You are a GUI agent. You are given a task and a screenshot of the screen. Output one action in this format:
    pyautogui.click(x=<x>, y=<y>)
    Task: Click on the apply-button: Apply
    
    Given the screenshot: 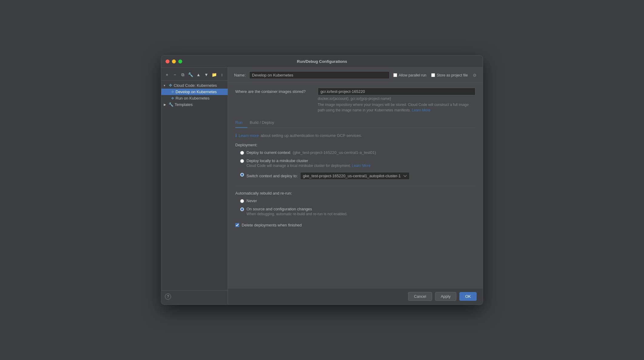 What is the action you would take?
    pyautogui.click(x=446, y=296)
    